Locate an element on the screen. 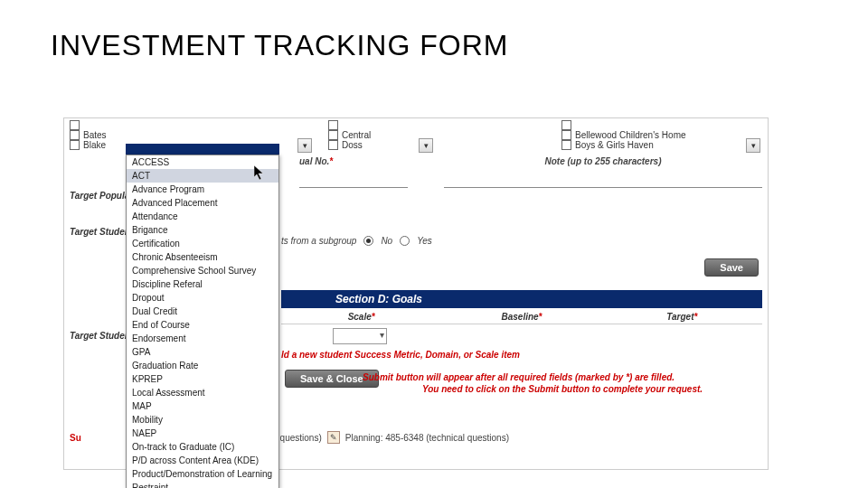  check-label: Blake is located at coordinates (94, 145).